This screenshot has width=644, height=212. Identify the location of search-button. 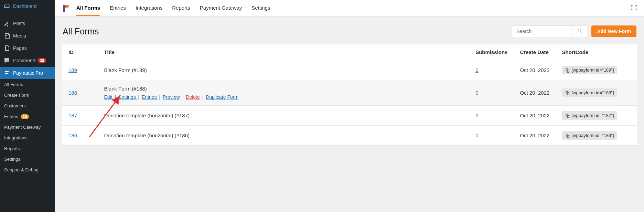
(579, 31).